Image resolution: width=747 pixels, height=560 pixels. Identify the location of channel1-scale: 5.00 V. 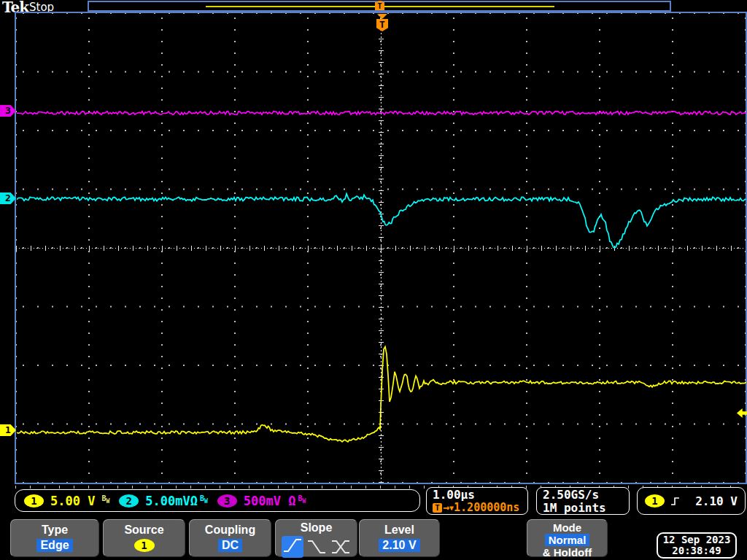
(73, 501).